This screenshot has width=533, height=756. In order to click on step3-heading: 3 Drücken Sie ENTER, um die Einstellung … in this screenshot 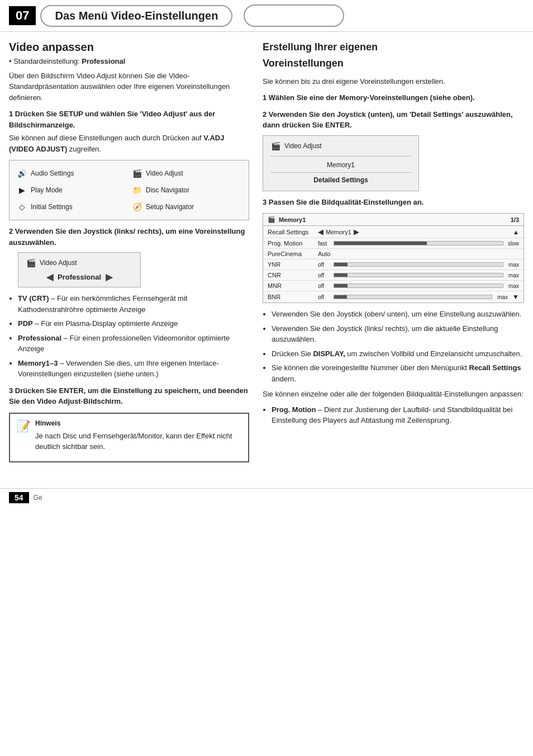, I will do `click(129, 396)`.